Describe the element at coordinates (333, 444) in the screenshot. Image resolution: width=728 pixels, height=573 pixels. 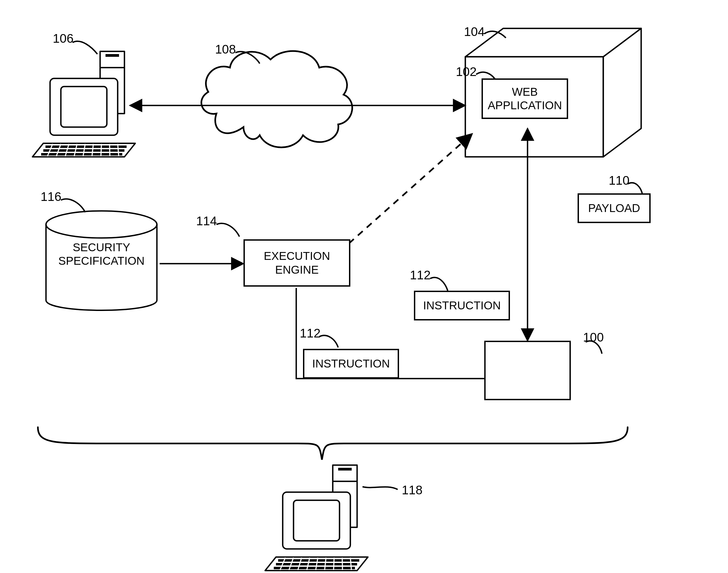
I see `curly-brace-icon` at that location.